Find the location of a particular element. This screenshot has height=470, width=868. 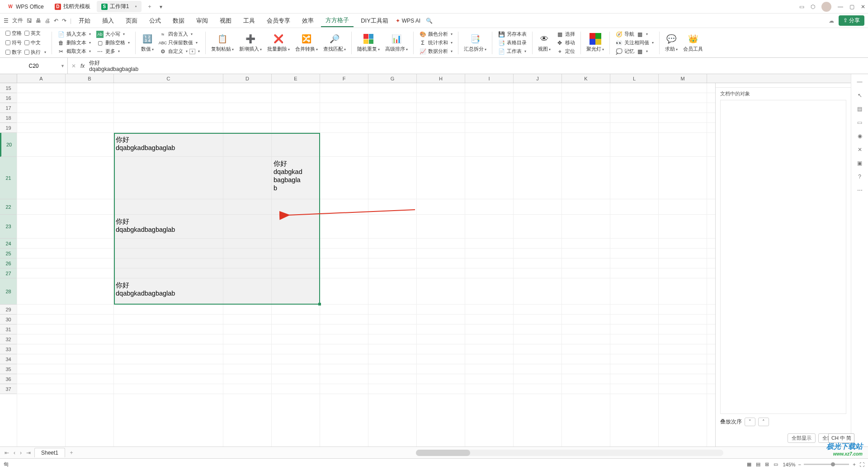

cancel-icon: ✕ is located at coordinates (74, 66).